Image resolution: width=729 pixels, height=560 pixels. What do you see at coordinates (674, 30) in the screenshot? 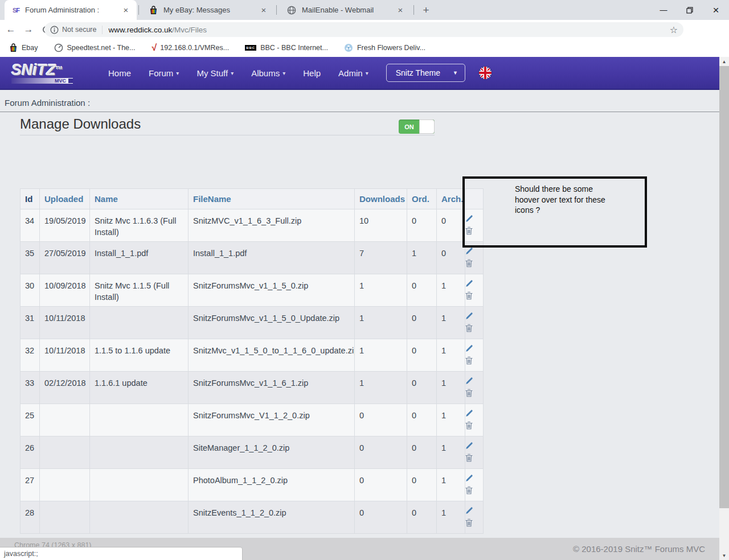
I see `bookmark-star-icon: ☆` at bounding box center [674, 30].